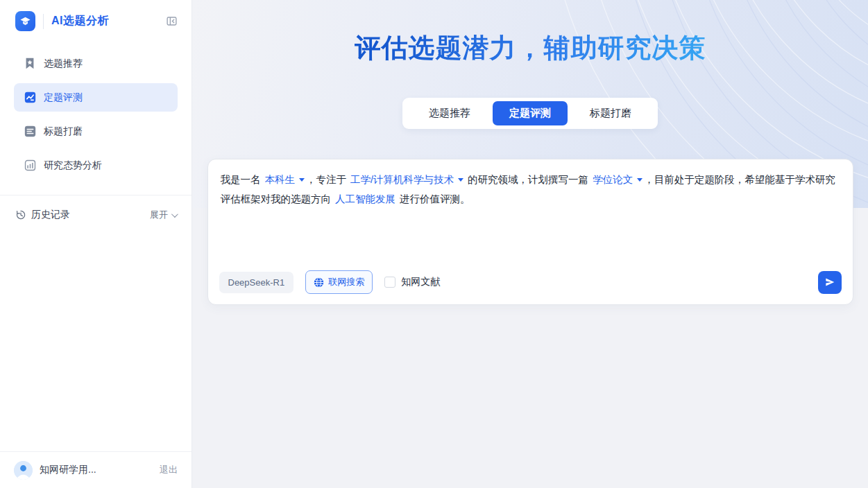 This screenshot has height=488, width=868. Describe the element at coordinates (30, 166) in the screenshot. I see `bar-chart-icon` at that location.